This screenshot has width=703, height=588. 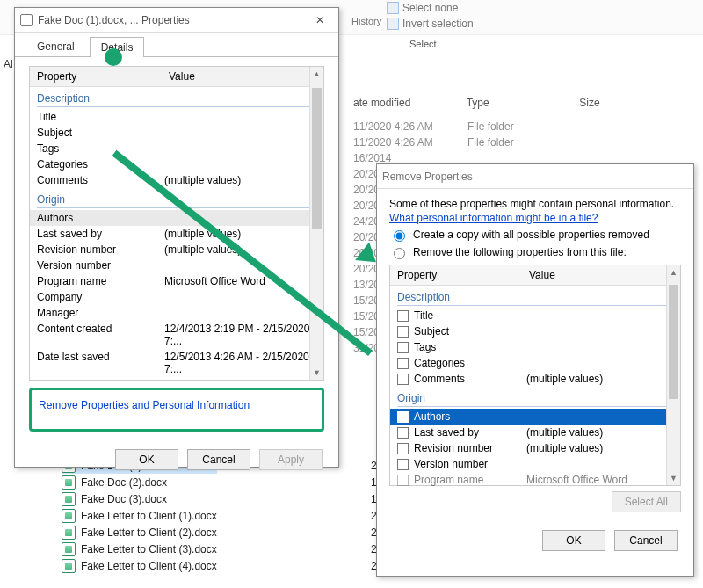 What do you see at coordinates (535, 204) in the screenshot?
I see `info-text: Some of these properties might contain p…` at bounding box center [535, 204].